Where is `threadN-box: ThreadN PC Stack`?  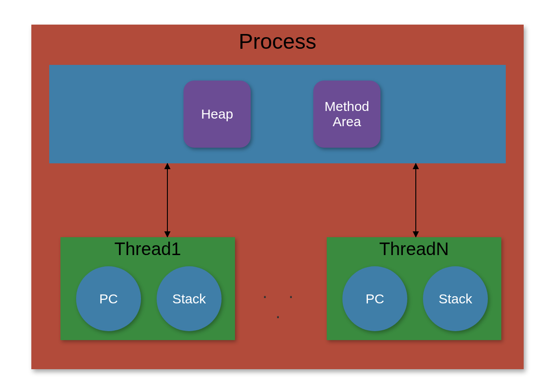
threadN-box: ThreadN PC Stack is located at coordinates (414, 289).